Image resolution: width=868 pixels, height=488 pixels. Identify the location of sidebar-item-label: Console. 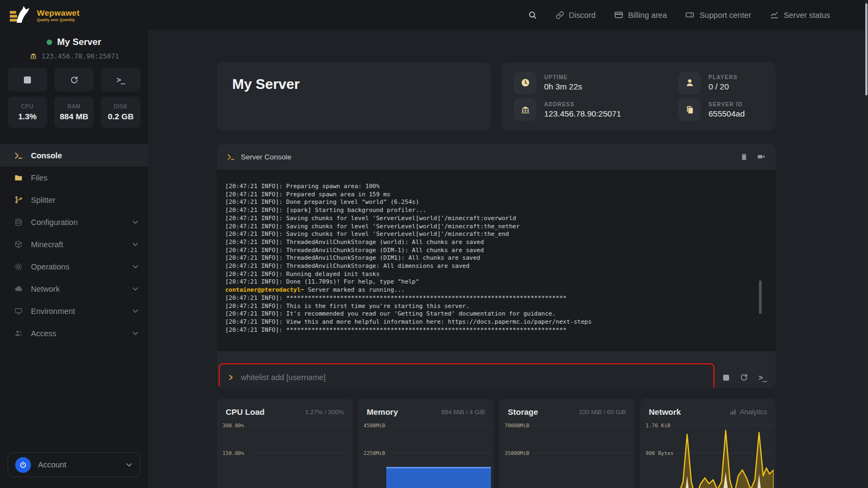
(47, 156).